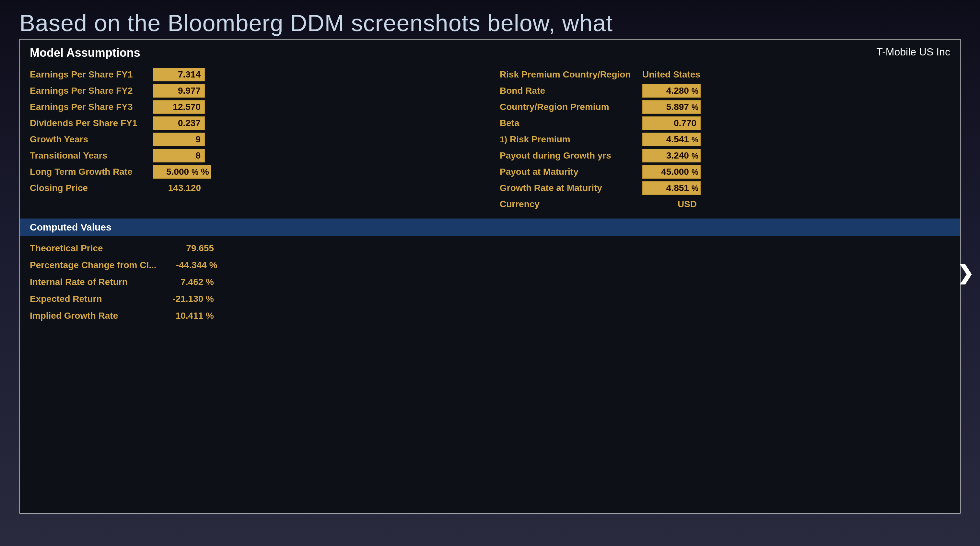  Describe the element at coordinates (255, 140) in the screenshot. I see `left-column: Earnings Per Share FY1 7.314 Earnings Pe…` at that location.